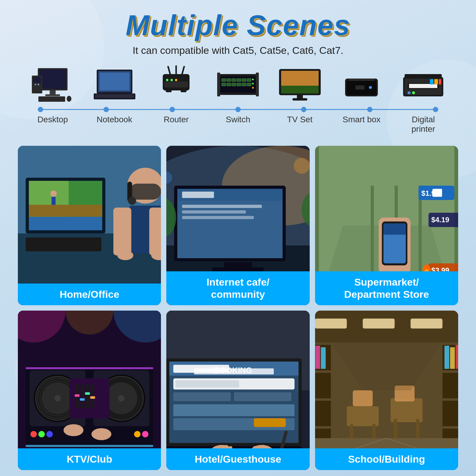 The height and width of the screenshot is (476, 476). What do you see at coordinates (238, 390) in the screenshot?
I see `scene-hotel-bg: BOOKING` at bounding box center [238, 390].